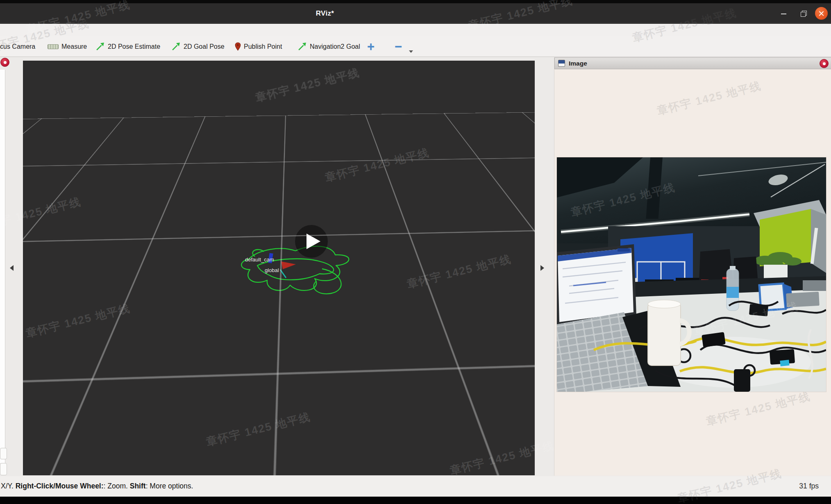 Image resolution: width=831 pixels, height=504 pixels. I want to click on tool-label: Measure, so click(74, 47).